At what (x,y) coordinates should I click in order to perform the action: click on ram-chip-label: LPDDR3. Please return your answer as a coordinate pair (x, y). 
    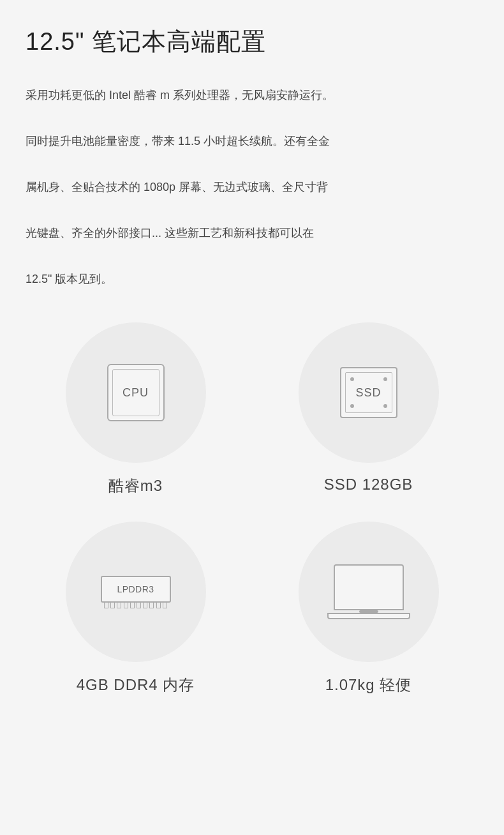
    Looking at the image, I should click on (135, 589).